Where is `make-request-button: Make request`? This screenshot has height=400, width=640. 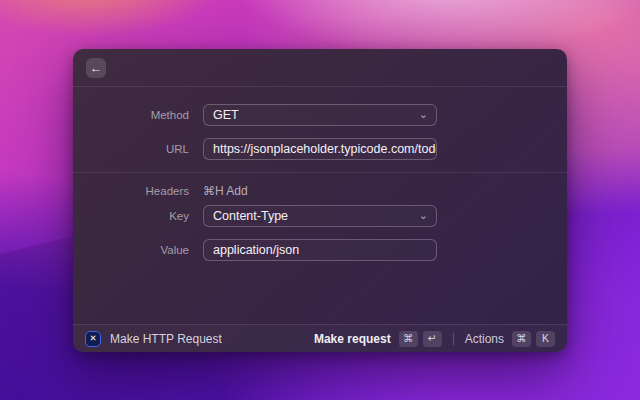
make-request-button: Make request is located at coordinates (352, 339).